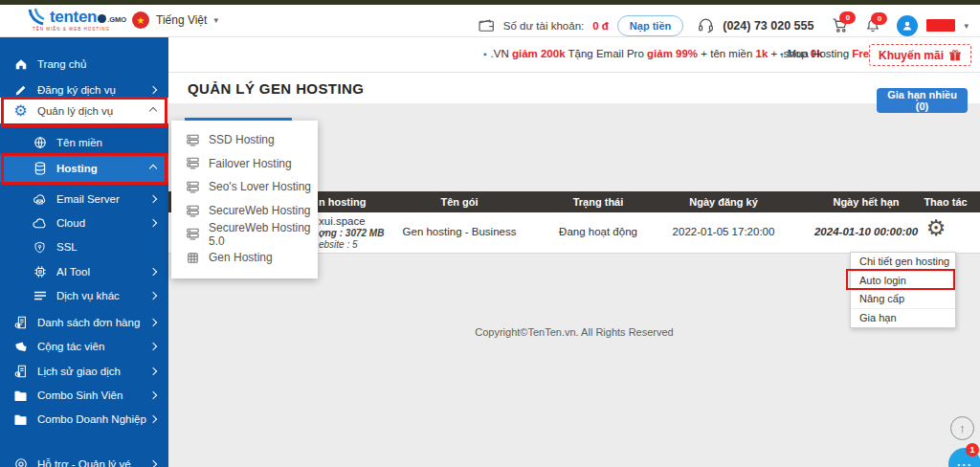 This screenshot has width=980, height=467. What do you see at coordinates (245, 140) in the screenshot?
I see `menu-item-ssd-hosting: SSD Hosting` at bounding box center [245, 140].